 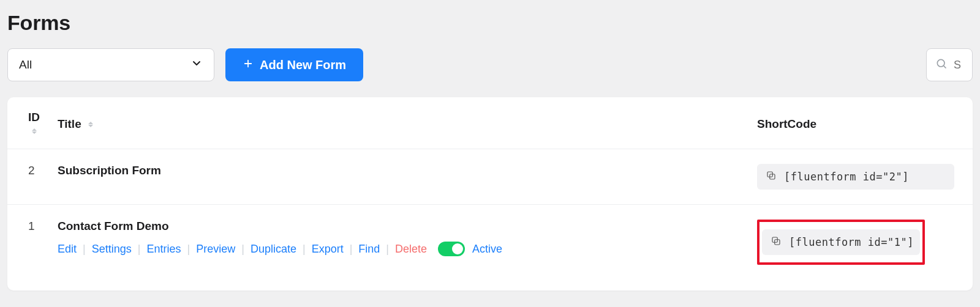 What do you see at coordinates (490, 23) in the screenshot?
I see `page-title: Forms` at bounding box center [490, 23].